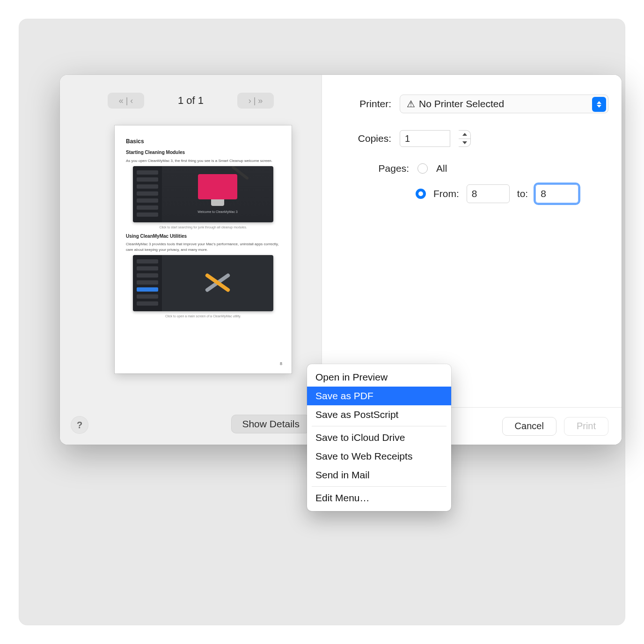 The image size is (644, 644). What do you see at coordinates (586, 426) in the screenshot?
I see `print-button: Print` at bounding box center [586, 426].